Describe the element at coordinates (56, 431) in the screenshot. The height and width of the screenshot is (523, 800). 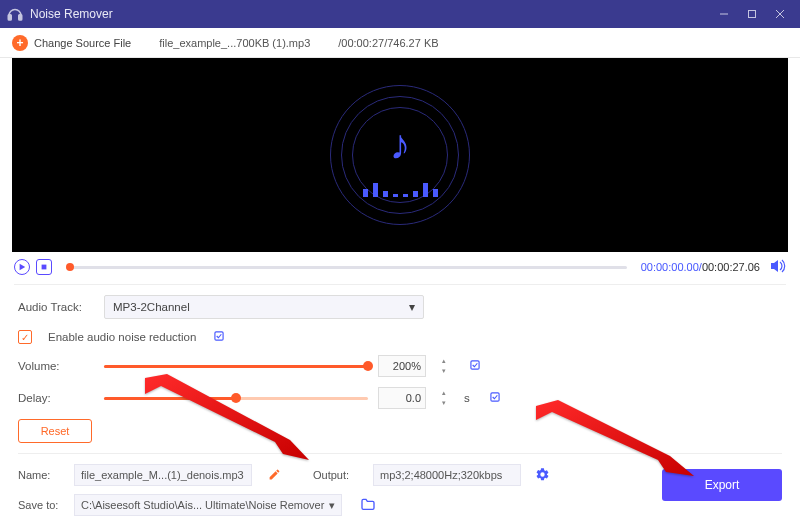
I see `reset-label: Reset` at that location.